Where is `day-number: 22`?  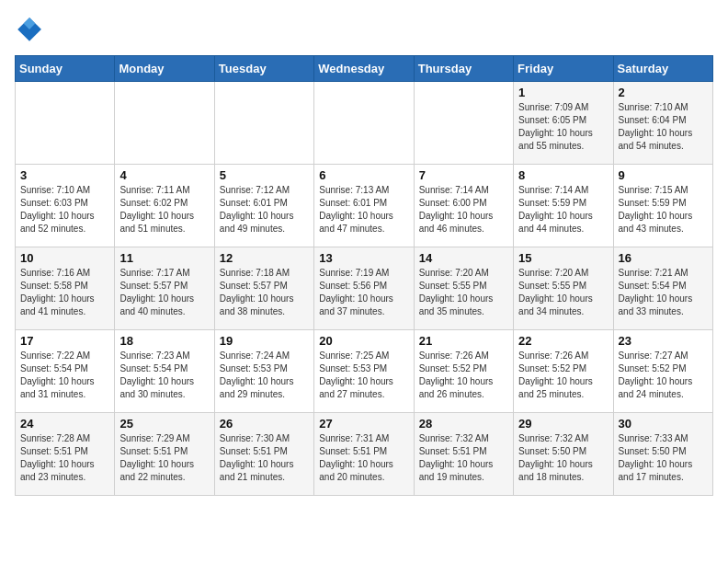 day-number: 22 is located at coordinates (563, 340).